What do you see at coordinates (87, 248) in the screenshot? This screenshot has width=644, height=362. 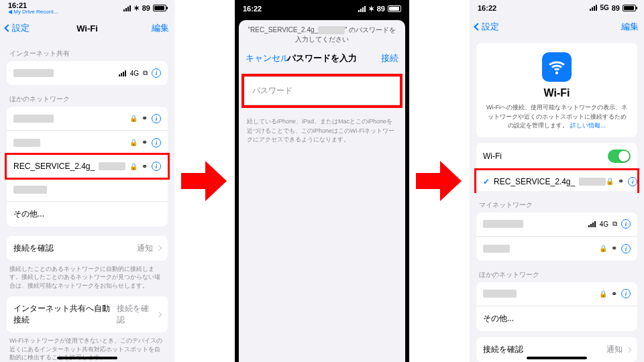 I see `ask-to-join-row: 接続を確認 通知` at bounding box center [87, 248].